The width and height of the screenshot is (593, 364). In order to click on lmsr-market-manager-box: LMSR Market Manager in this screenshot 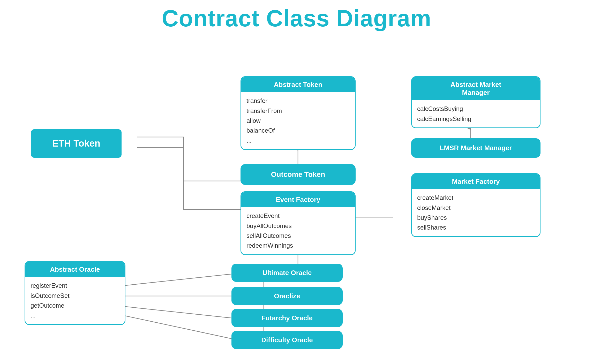, I will do `click(476, 148)`.